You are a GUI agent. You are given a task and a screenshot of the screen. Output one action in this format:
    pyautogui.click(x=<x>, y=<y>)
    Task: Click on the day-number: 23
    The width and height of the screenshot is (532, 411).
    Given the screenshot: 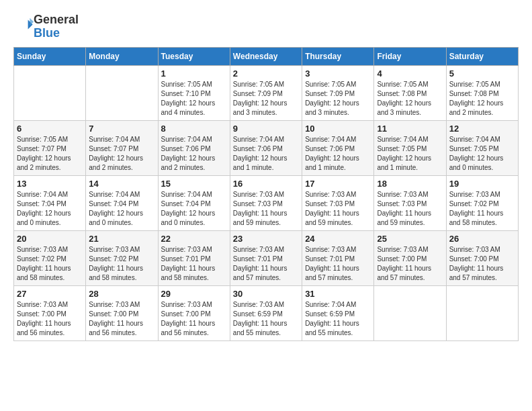 What is the action you would take?
    pyautogui.click(x=266, y=239)
    